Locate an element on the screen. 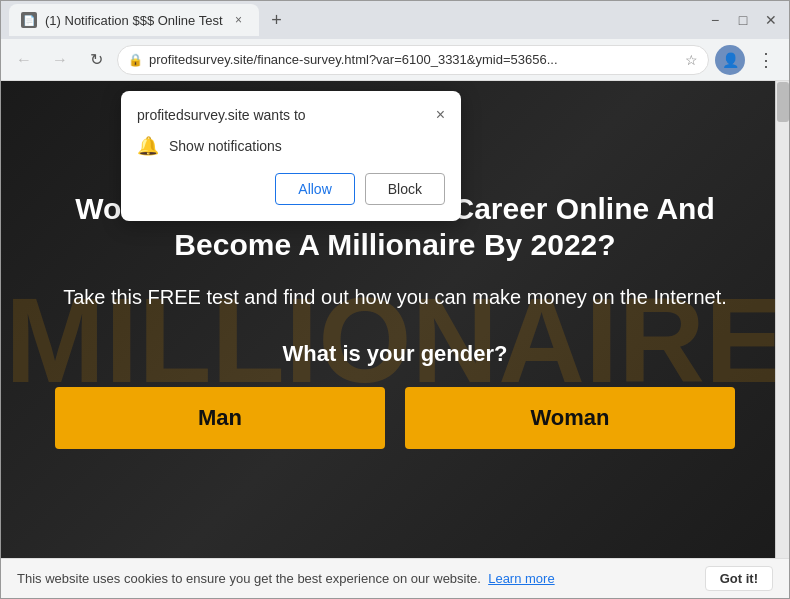 The height and width of the screenshot is (599, 790). url-text: profitedsurvey.site/finance-survey.html?… is located at coordinates (414, 60).